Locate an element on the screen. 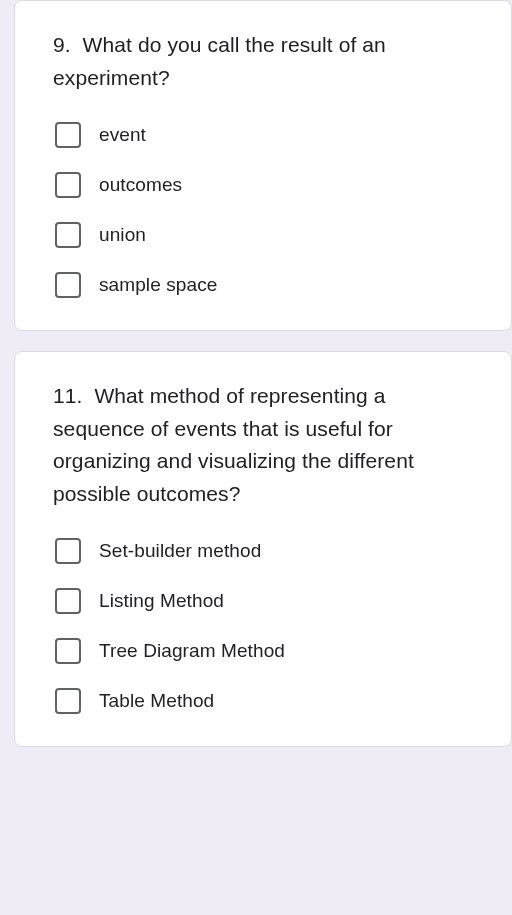 Image resolution: width=512 pixels, height=915 pixels. option-set-builder-method: Set-builder method is located at coordinates (269, 551).